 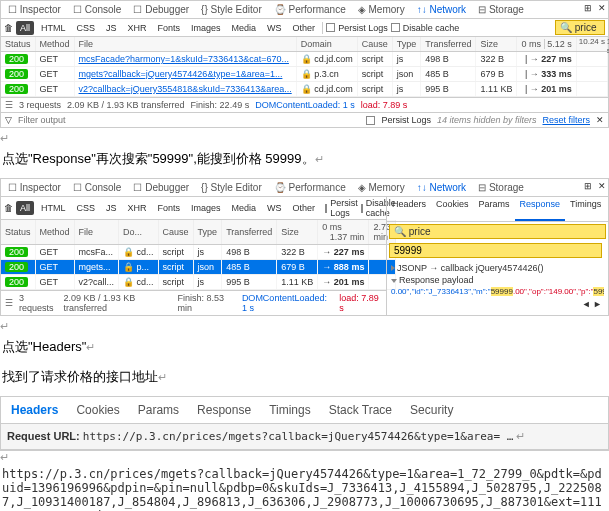 What do you see at coordinates (194, 302) in the screenshot?
I see `summary-row-2: ☰ 3 requests 2.09 KB / 1.93 KB transferr…` at bounding box center [194, 302].